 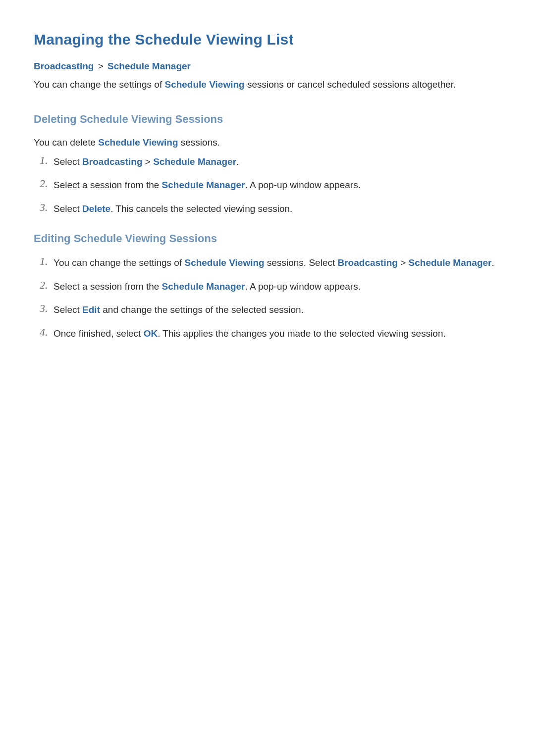 I want to click on section-title-editing: Editing Schedule Viewing Sessions, so click(x=268, y=239).